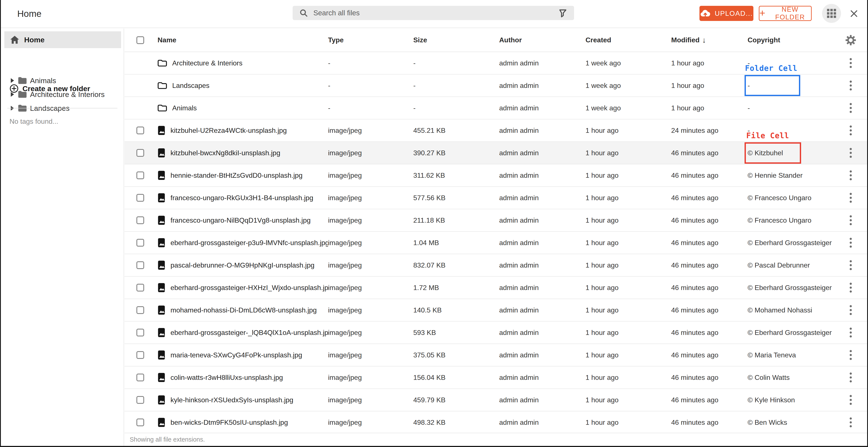 The image size is (868, 447). I want to click on grid-view-icon, so click(832, 13).